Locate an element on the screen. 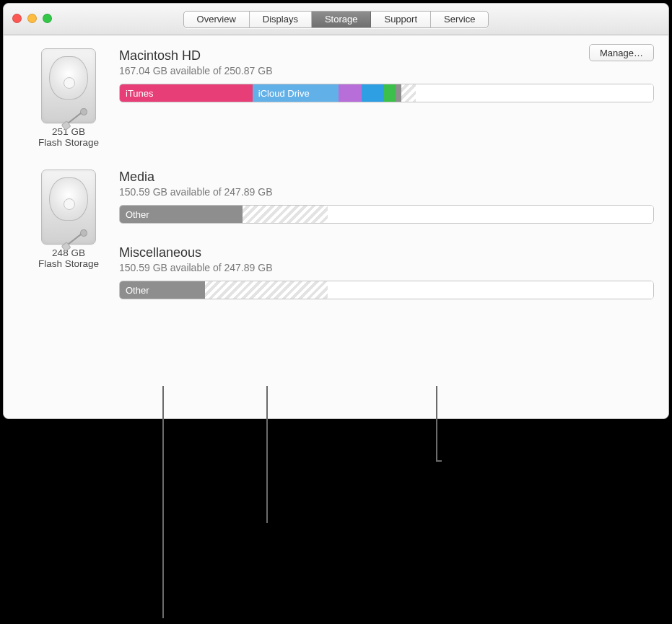 The image size is (672, 624). volume-name: Macintosh HD is located at coordinates (387, 56).